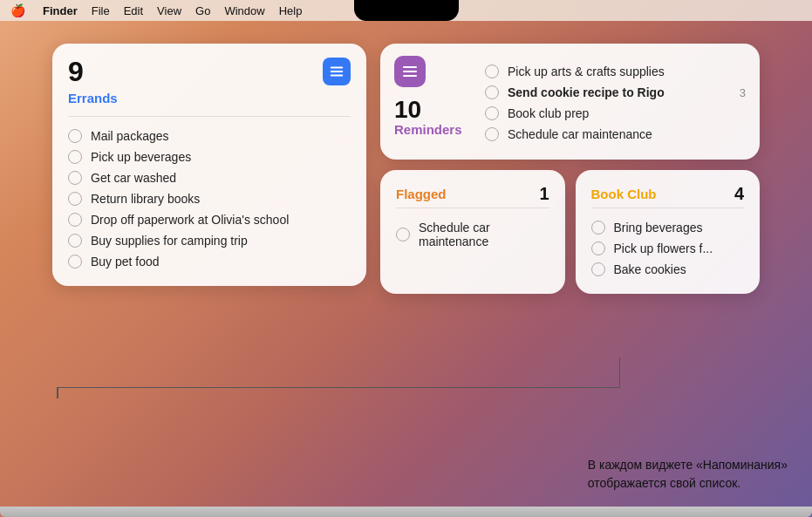 This screenshot has width=812, height=517. Describe the element at coordinates (209, 220) in the screenshot. I see `task-item: Drop off paperwork at Olivia's school` at that location.